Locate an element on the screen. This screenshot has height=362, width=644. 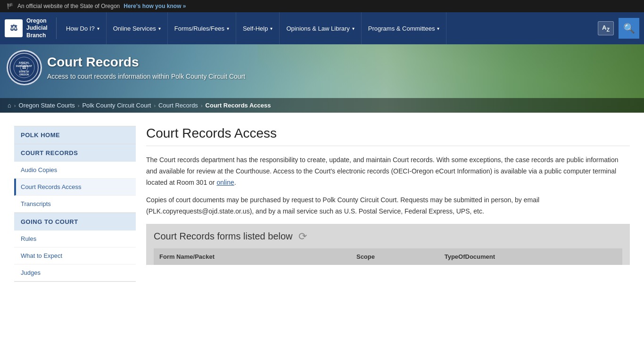
search-button: 🔍 is located at coordinates (629, 28).